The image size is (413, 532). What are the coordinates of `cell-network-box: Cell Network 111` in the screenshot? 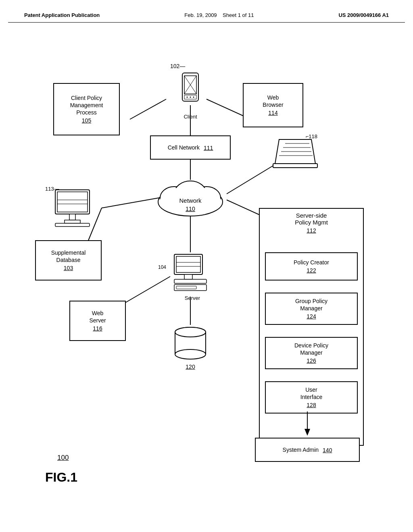 It's located at (190, 148).